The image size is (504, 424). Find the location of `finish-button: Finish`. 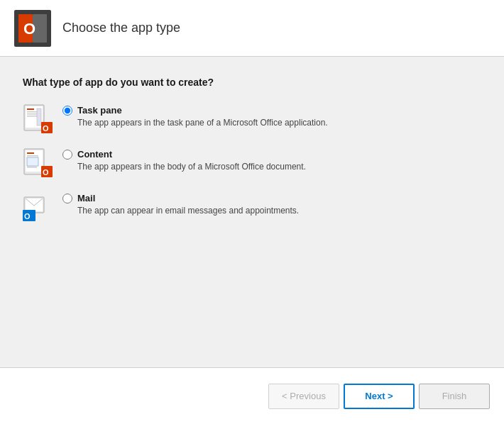

finish-button: Finish is located at coordinates (454, 396).